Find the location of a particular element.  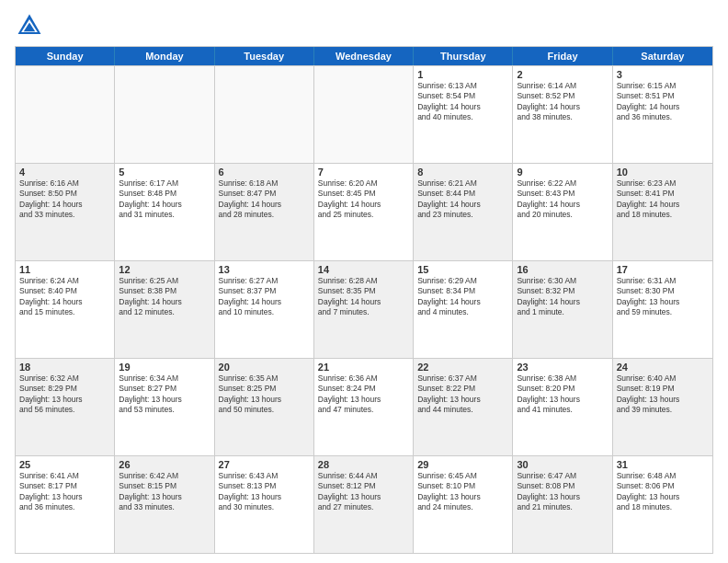

calendar-cell-15: 15Sunrise: 6:29 AM Sunset: 8:34 PM Dayli… is located at coordinates (463, 309).